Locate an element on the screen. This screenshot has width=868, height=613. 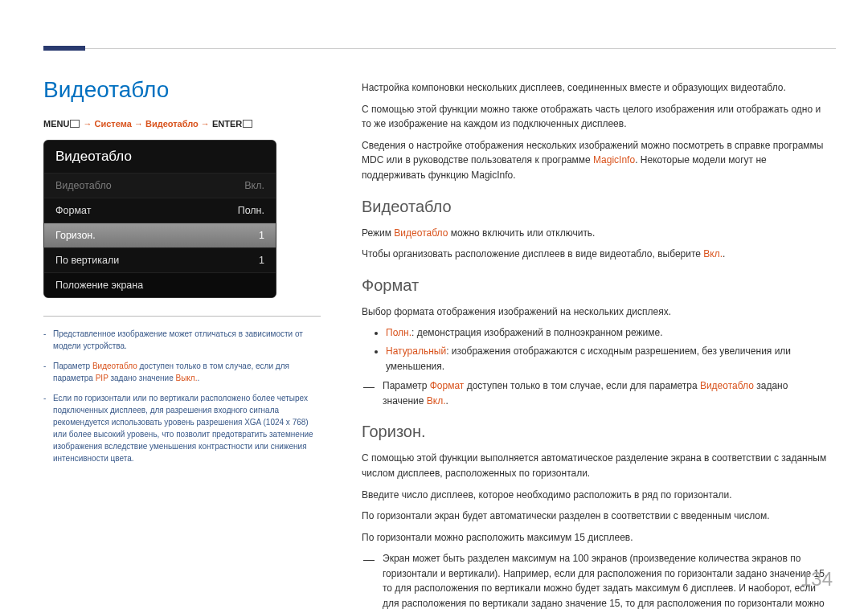
horiz-note-1: ― Экран может быть разделен максимум на … is located at coordinates (606, 582).